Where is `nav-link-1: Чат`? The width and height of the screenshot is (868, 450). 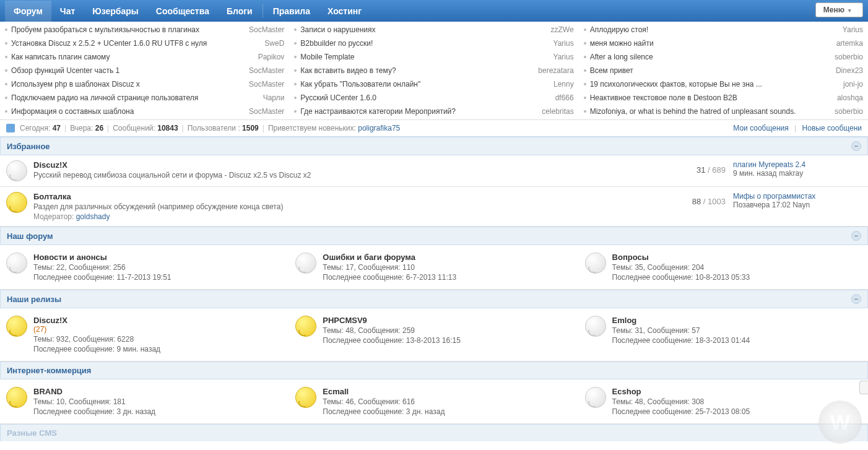 nav-link-1: Чат is located at coordinates (67, 11).